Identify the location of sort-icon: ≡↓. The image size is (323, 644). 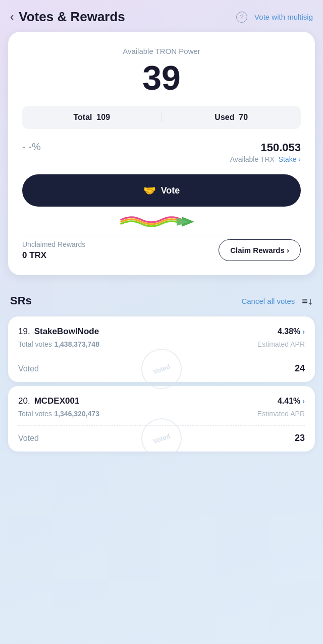
(307, 301).